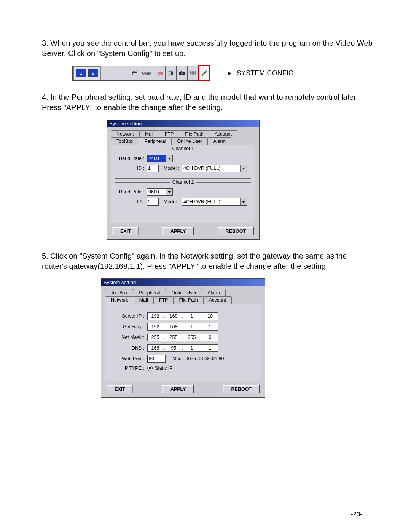  Describe the element at coordinates (170, 168) in the screenshot. I see `ch1-model-label: Model :` at that location.